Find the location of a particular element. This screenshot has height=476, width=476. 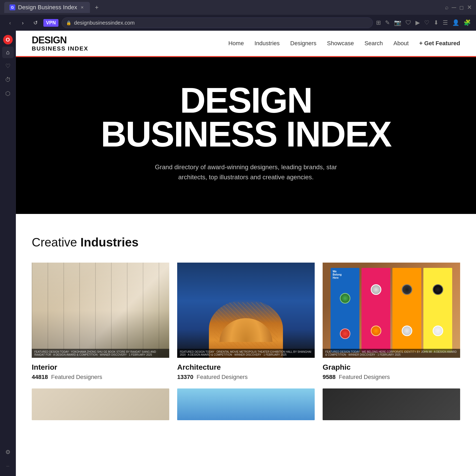

tab-favicon: G is located at coordinates (12, 7).